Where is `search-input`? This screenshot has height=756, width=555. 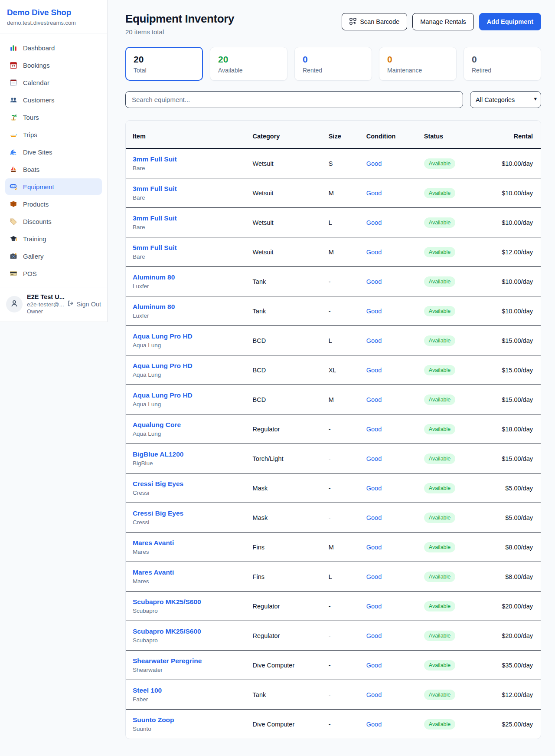
search-input is located at coordinates (294, 100).